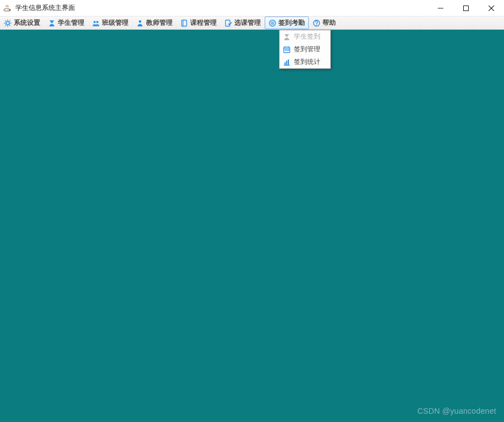 The image size is (504, 422). I want to click on menu-label: 班级管理, so click(115, 23).